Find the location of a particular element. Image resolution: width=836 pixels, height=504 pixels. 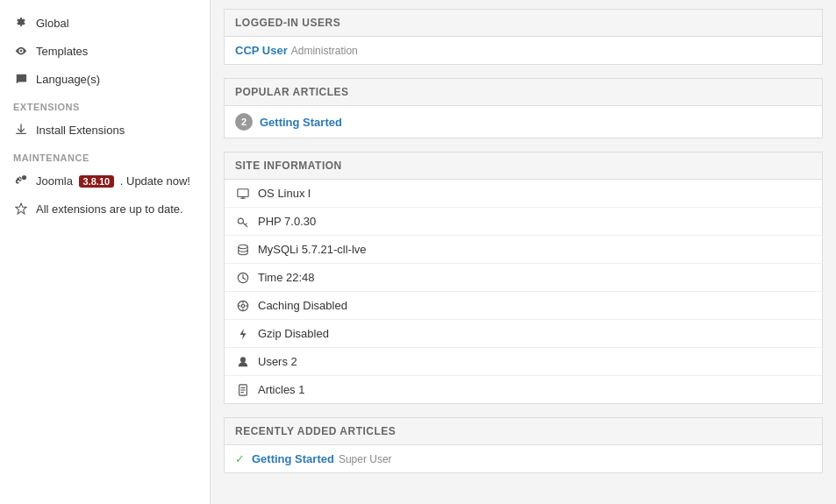

sidebar-extensions-uptodate-label: All extensions are up to date. is located at coordinates (110, 209).